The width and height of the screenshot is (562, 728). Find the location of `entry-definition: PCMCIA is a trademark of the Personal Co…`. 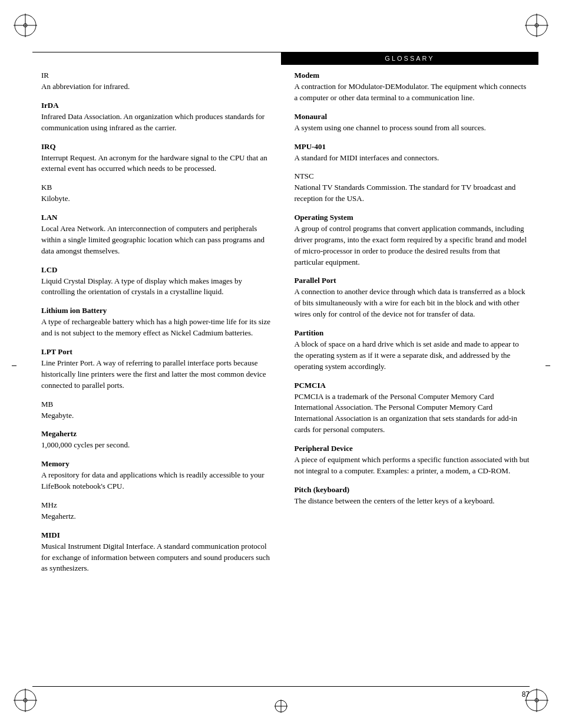

entry-definition: PCMCIA is a trademark of the Personal Co… is located at coordinates (412, 414).